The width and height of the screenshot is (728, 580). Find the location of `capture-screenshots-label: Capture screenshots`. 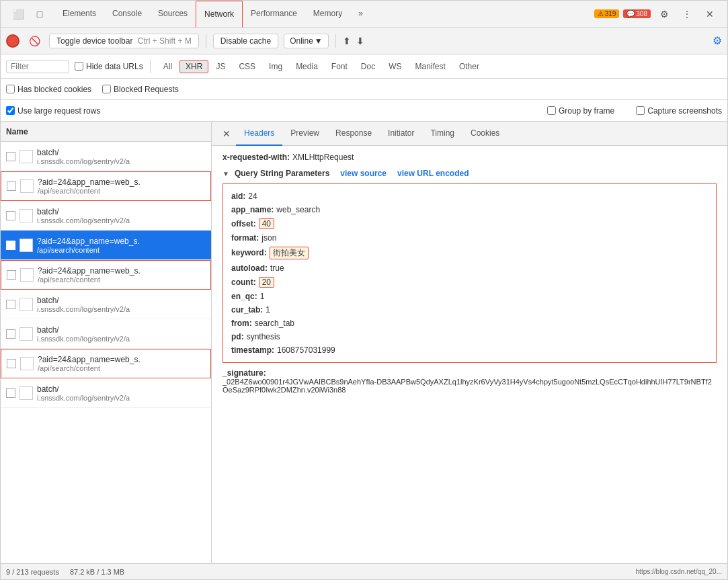

capture-screenshots-label: Capture screenshots is located at coordinates (679, 111).